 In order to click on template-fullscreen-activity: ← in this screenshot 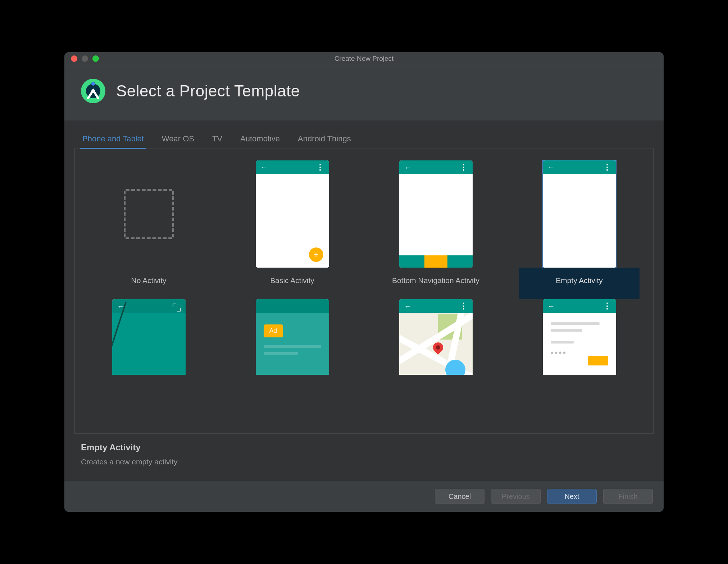, I will do `click(149, 337)`.